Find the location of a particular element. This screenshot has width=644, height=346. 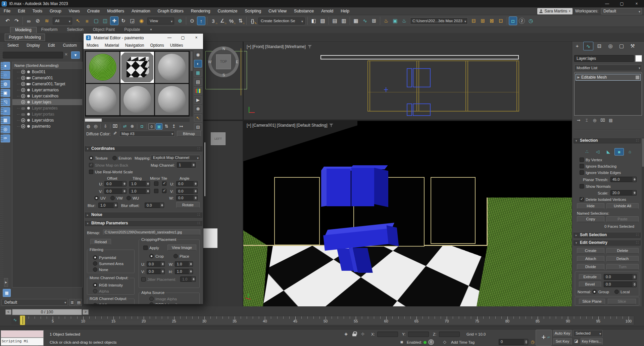

extrude-button: Extrude is located at coordinates (590, 277).